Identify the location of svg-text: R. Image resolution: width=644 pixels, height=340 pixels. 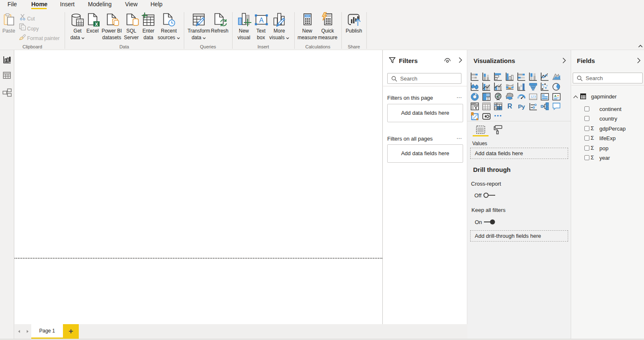
(510, 106).